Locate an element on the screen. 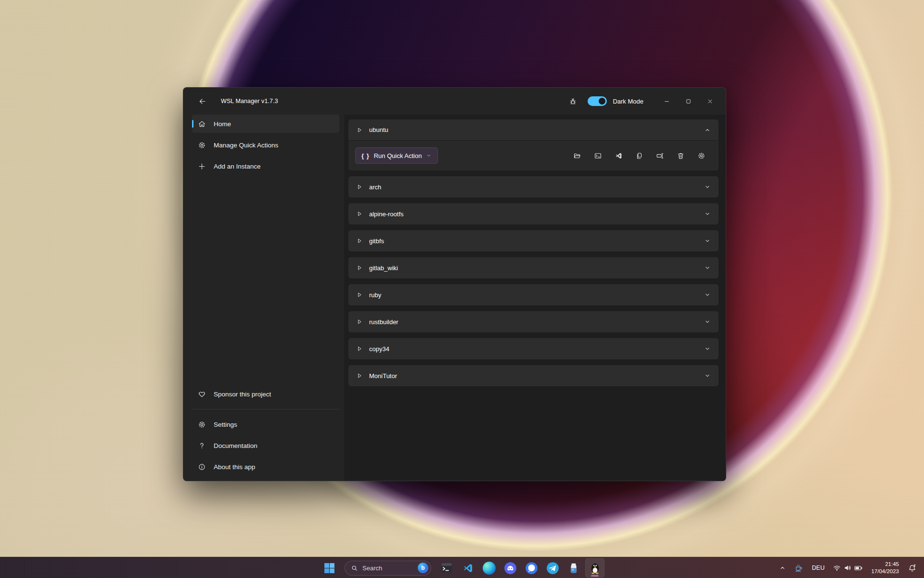  instance-header-ubuntu: ubuntu is located at coordinates (533, 130).